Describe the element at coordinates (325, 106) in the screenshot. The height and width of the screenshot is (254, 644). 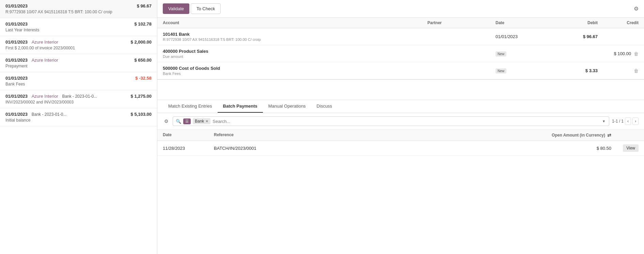
I see `tab-discuss: Discuss` at that location.